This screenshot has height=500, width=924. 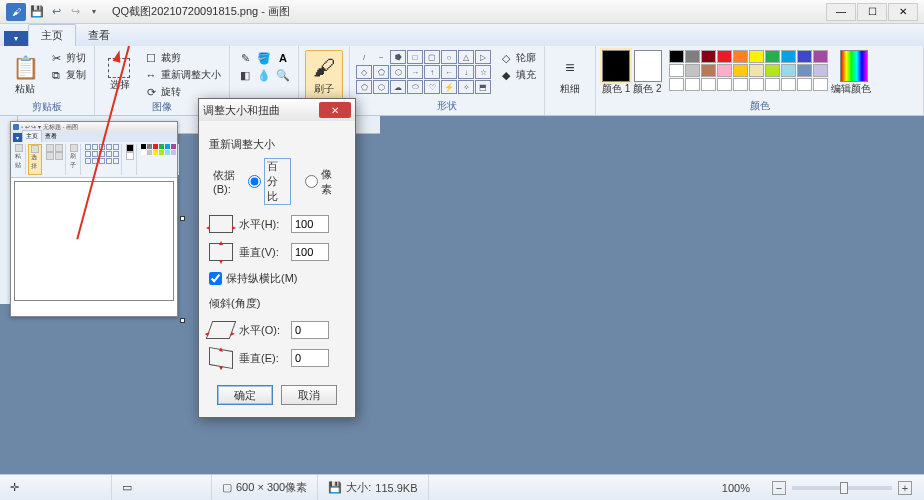 What do you see at coordinates (309, 395) in the screenshot?
I see `cancel-button: 取消` at bounding box center [309, 395].